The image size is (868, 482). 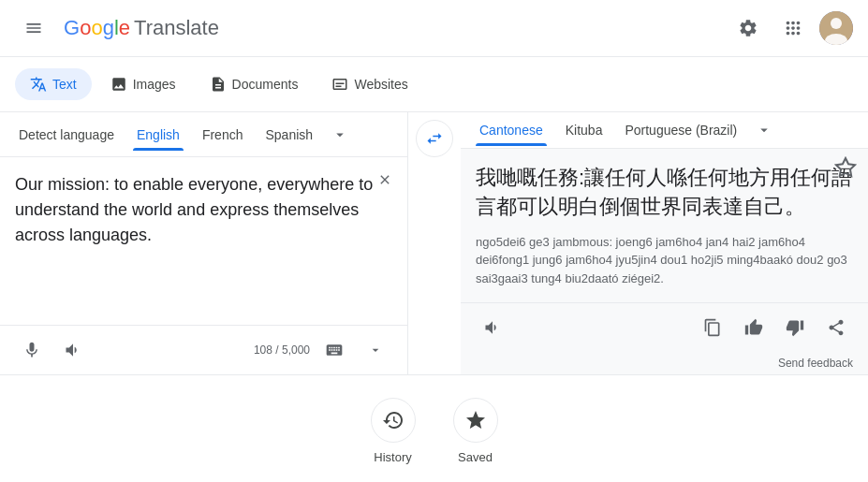 What do you see at coordinates (584, 130) in the screenshot?
I see `target-lang-kituba: Kituba` at bounding box center [584, 130].